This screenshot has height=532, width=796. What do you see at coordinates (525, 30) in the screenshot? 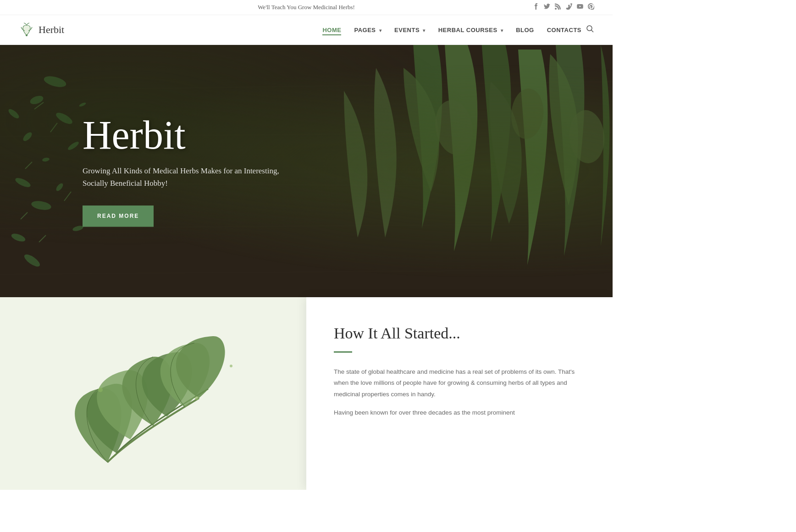
I see `nav-blog-link: BLOG` at bounding box center [525, 30].